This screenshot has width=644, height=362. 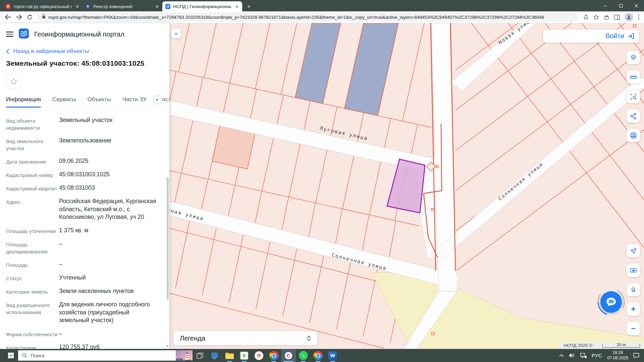 What do you see at coordinates (303, 355) in the screenshot?
I see `app-icon-whatsapp` at bounding box center [303, 355].